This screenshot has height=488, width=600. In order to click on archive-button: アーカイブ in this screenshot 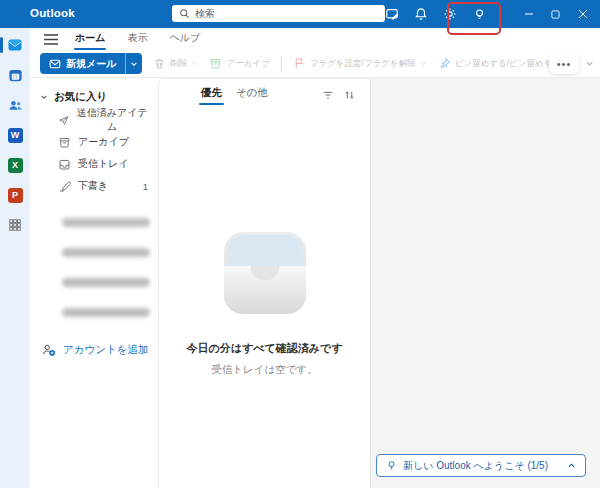, I will do `click(239, 64)`.